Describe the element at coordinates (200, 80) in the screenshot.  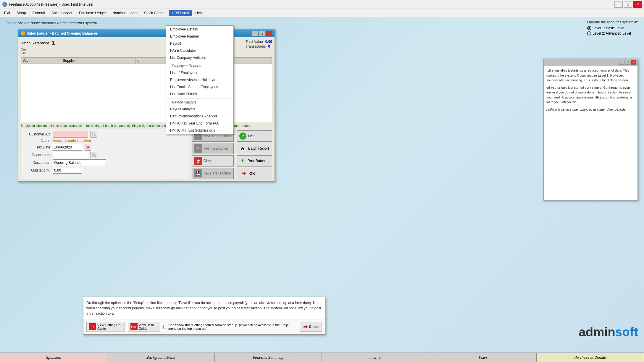
I see `dropdown-employee-absence: Employee Absence/Holidays` at that location.